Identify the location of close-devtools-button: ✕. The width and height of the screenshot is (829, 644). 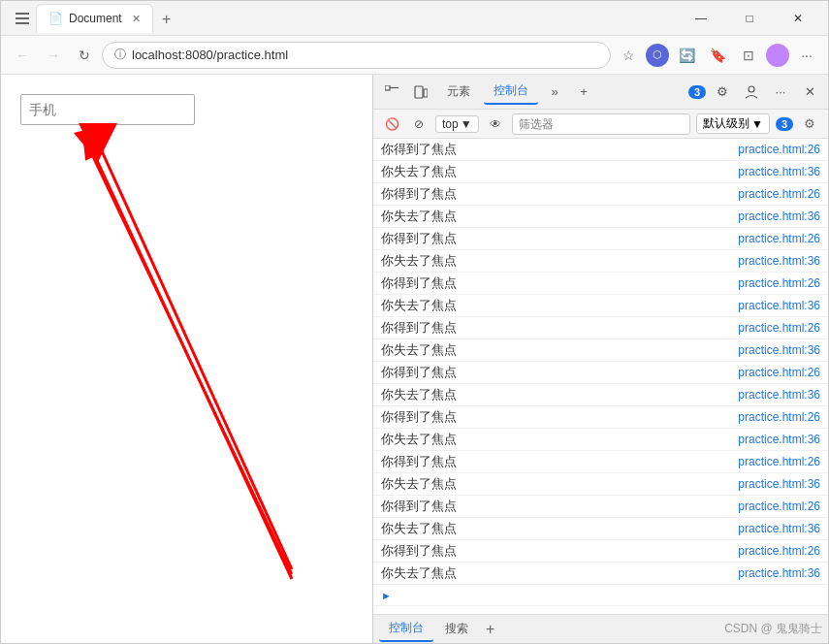
(810, 92).